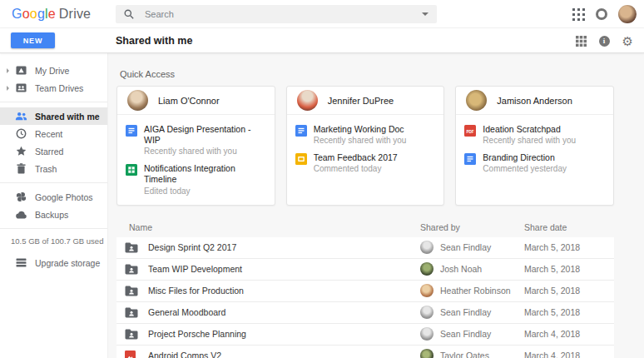 This screenshot has height=358, width=644. Describe the element at coordinates (365, 351) in the screenshot. I see `table-row: Android Comps V2 Taylor Oates March 4, 2…` at that location.